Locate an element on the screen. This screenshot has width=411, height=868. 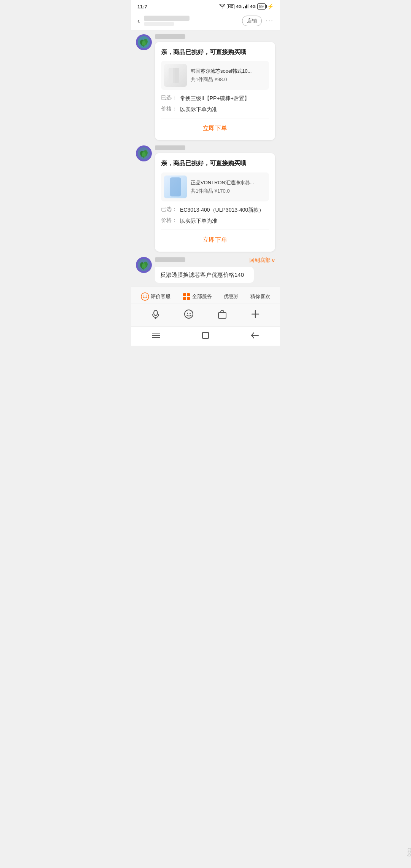
nav-back-button is located at coordinates (255, 335).